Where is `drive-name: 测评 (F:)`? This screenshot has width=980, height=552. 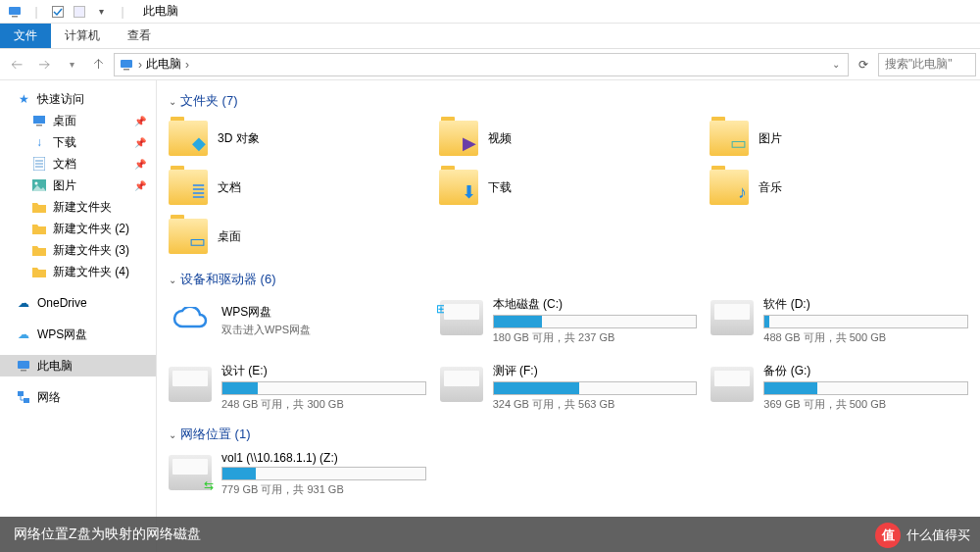
drive-name: 测评 (F:) is located at coordinates (596, 371).